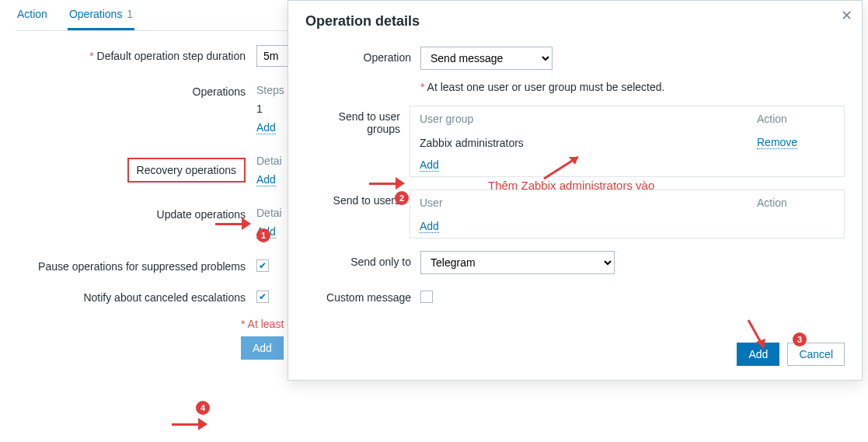  What do you see at coordinates (627, 141) in the screenshot?
I see `user-groups-table: User group Action Zabbix administrators …` at bounding box center [627, 141].